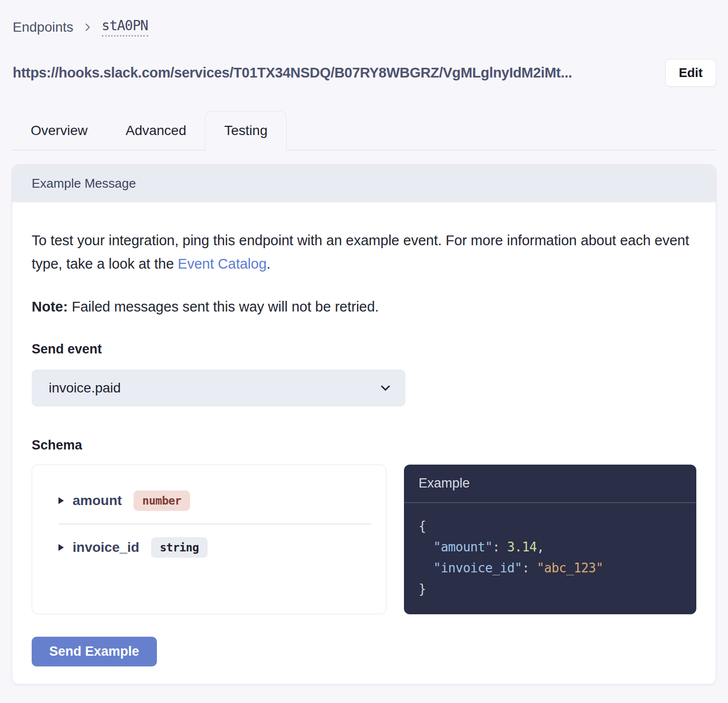 The height and width of the screenshot is (703, 728). Describe the element at coordinates (95, 651) in the screenshot. I see `send-example-button: Send Example` at that location.